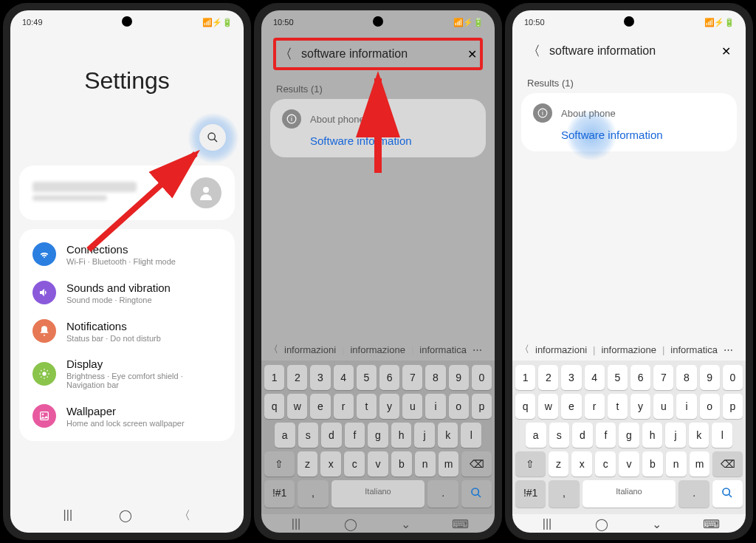  What do you see at coordinates (477, 350) in the screenshot?
I see `suggest-more-icon: ⋯` at bounding box center [477, 350].